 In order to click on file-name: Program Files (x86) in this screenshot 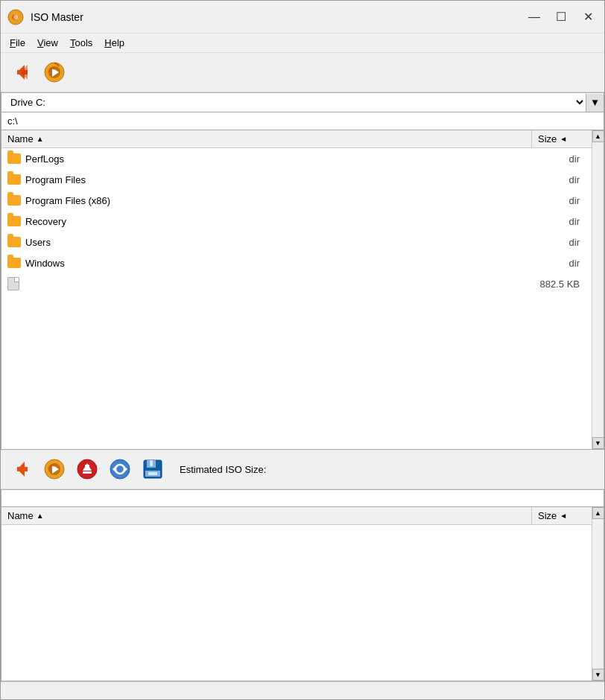, I will do `click(68, 201)`.